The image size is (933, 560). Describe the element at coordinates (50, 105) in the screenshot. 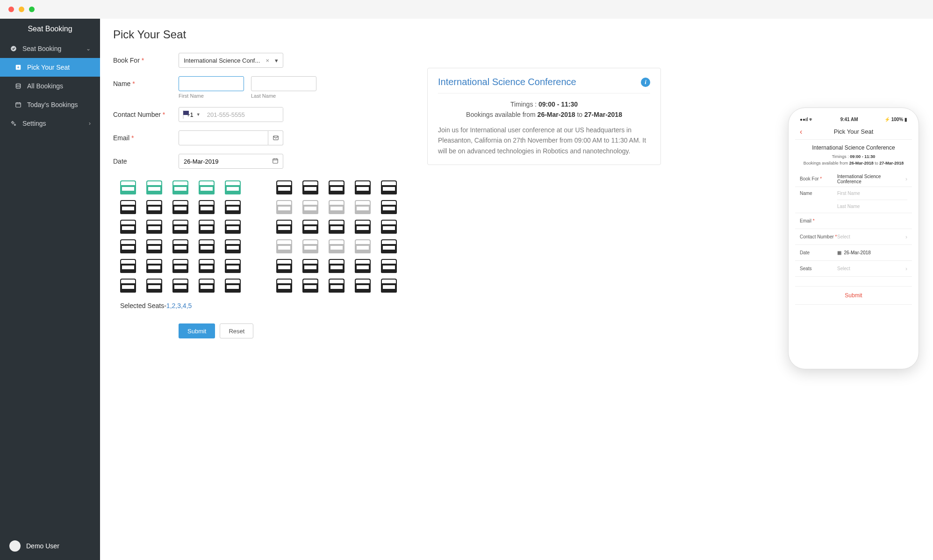

I see `sidebar-item-todays-bookings: Today's Bookings` at that location.